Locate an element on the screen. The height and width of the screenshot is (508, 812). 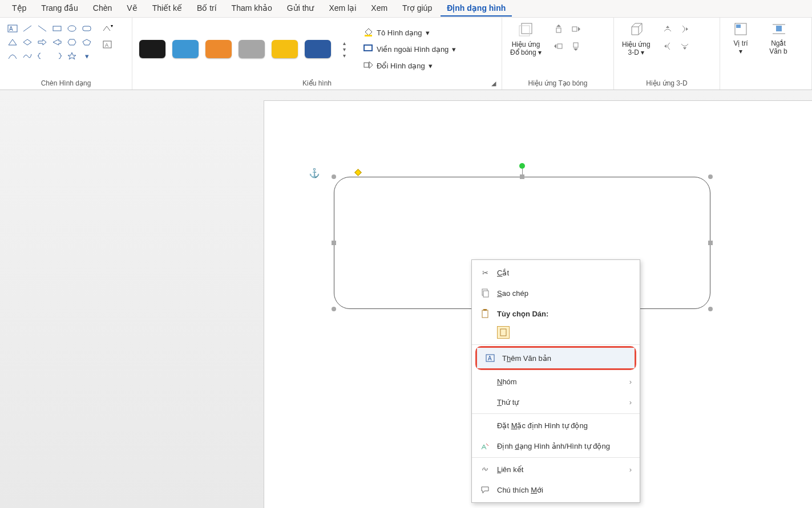
wrap-label: Ngắt Văn b is located at coordinates (778, 47).